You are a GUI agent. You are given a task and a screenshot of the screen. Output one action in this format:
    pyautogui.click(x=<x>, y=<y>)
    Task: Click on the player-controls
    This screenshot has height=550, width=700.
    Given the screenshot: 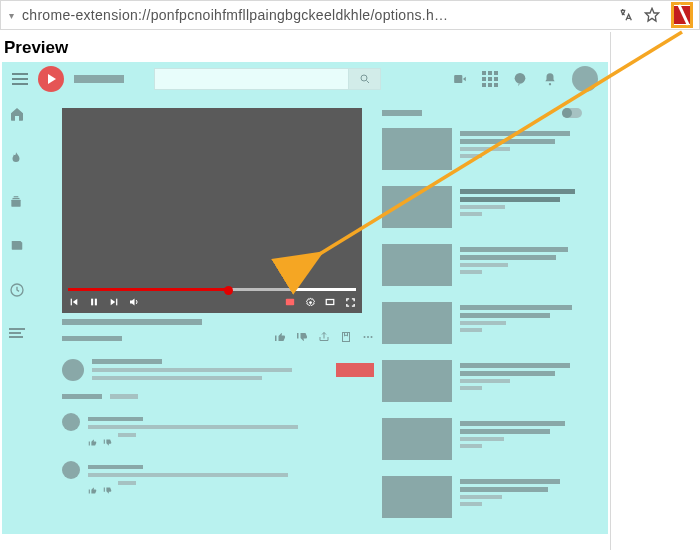 What is the action you would take?
    pyautogui.click(x=212, y=302)
    